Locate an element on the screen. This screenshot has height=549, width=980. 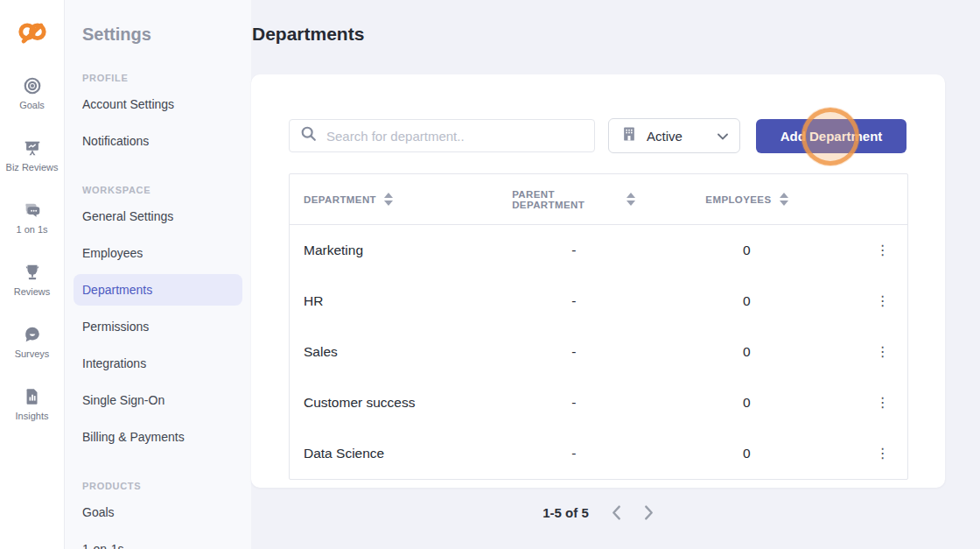
pagination-range-label: 1-5 of 5 is located at coordinates (565, 513).